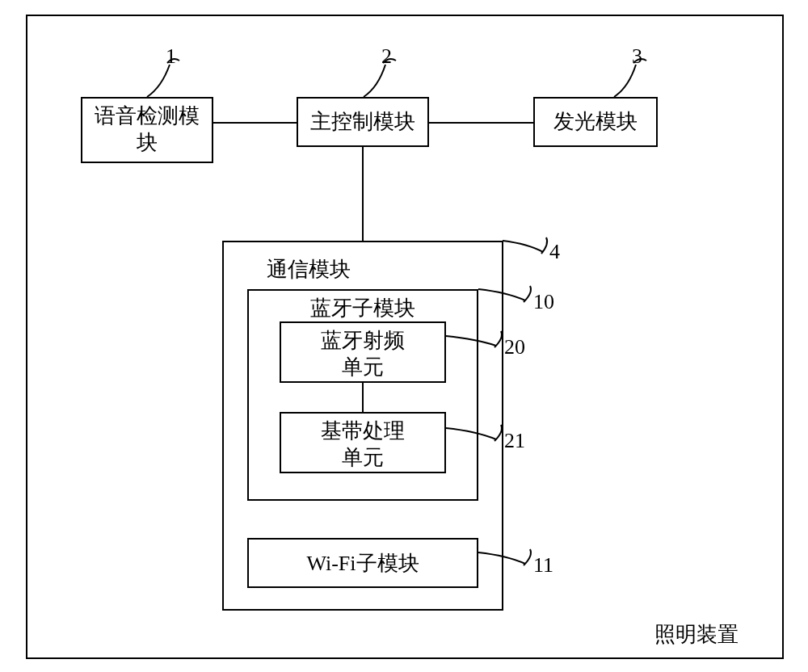 The width and height of the screenshot is (808, 672). What do you see at coordinates (363, 444) in the screenshot?
I see `baseband-label: 基带处理 单元` at bounding box center [363, 444].